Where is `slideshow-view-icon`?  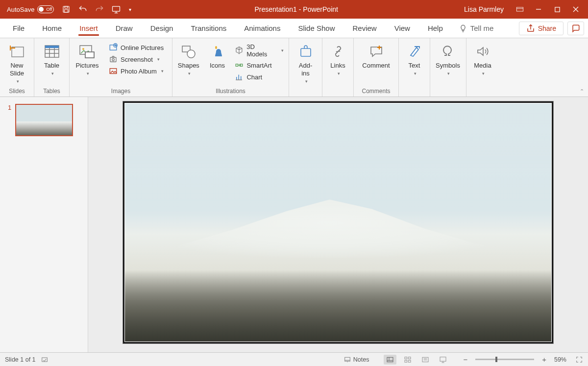 slideshow-view-icon is located at coordinates (443, 360).